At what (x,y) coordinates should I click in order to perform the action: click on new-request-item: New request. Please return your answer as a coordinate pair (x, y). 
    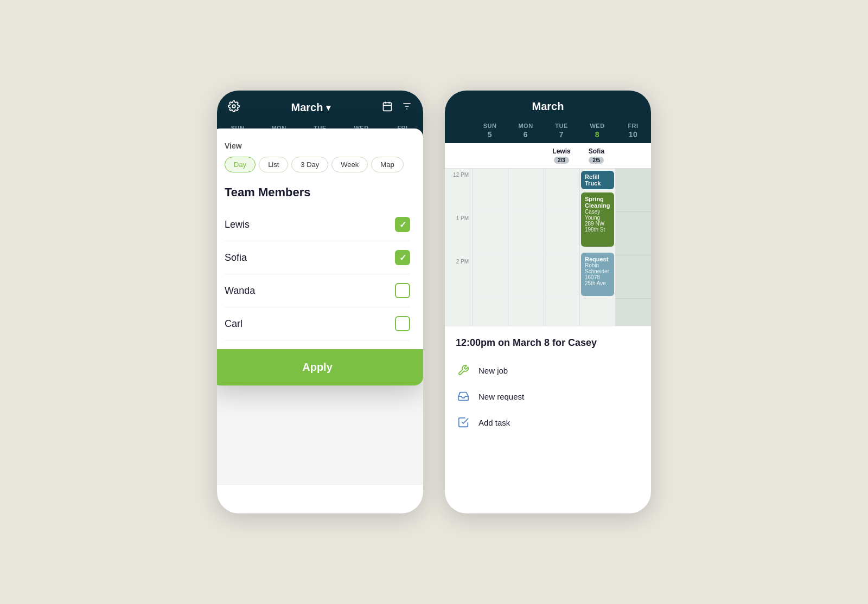
    Looking at the image, I should click on (548, 396).